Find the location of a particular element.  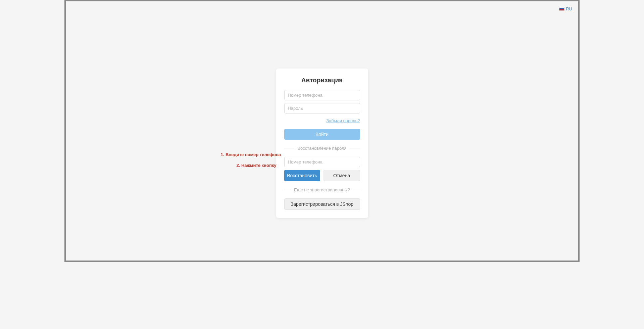

register-divider: Еще не зарегистрированы? is located at coordinates (322, 190).